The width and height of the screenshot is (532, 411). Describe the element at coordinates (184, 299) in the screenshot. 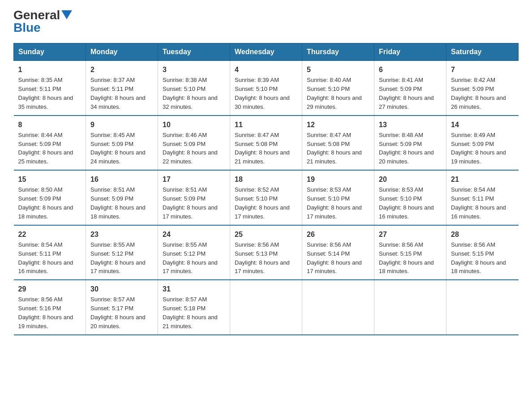

I see `sunrise-info: Sunrise: 8:57 AM` at that location.